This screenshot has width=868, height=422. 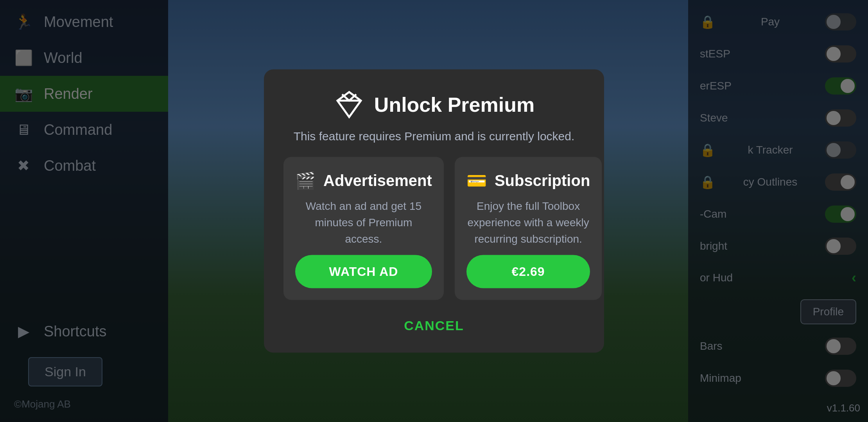 I want to click on diamond-icon, so click(x=349, y=105).